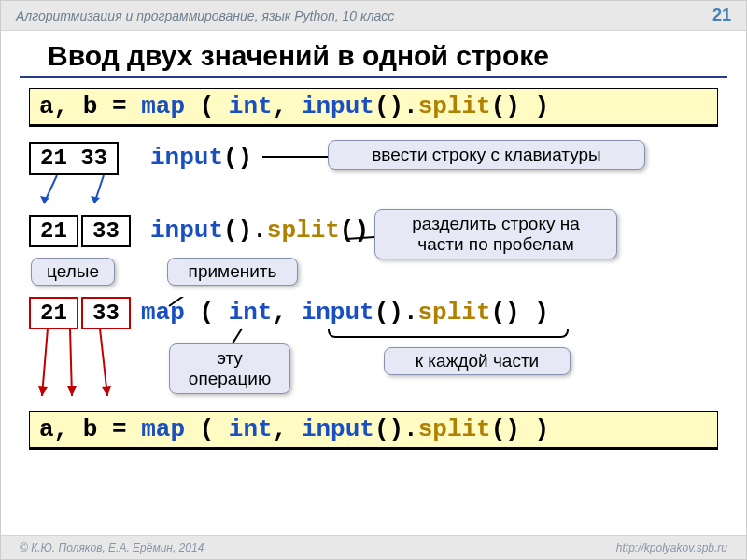 The image size is (747, 560). Describe the element at coordinates (496, 234) in the screenshot. I see `callout-split: разделить строку на части по пробелам` at that location.